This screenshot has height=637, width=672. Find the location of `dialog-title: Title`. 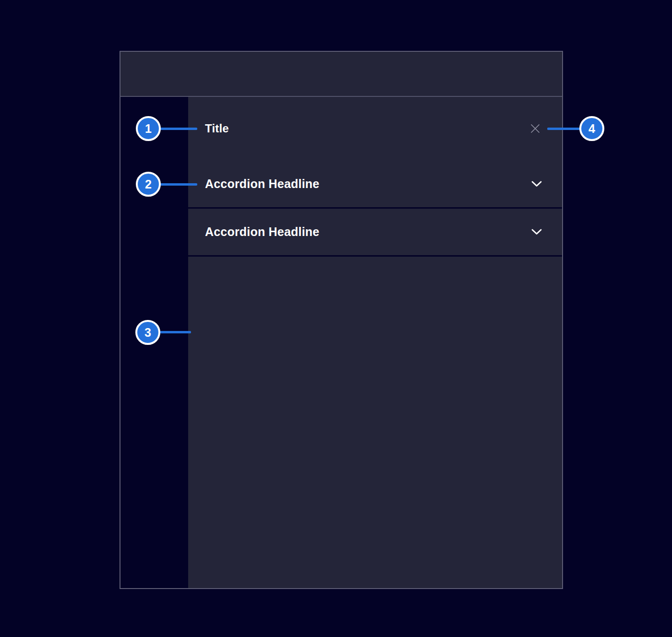

dialog-title: Title is located at coordinates (217, 129).